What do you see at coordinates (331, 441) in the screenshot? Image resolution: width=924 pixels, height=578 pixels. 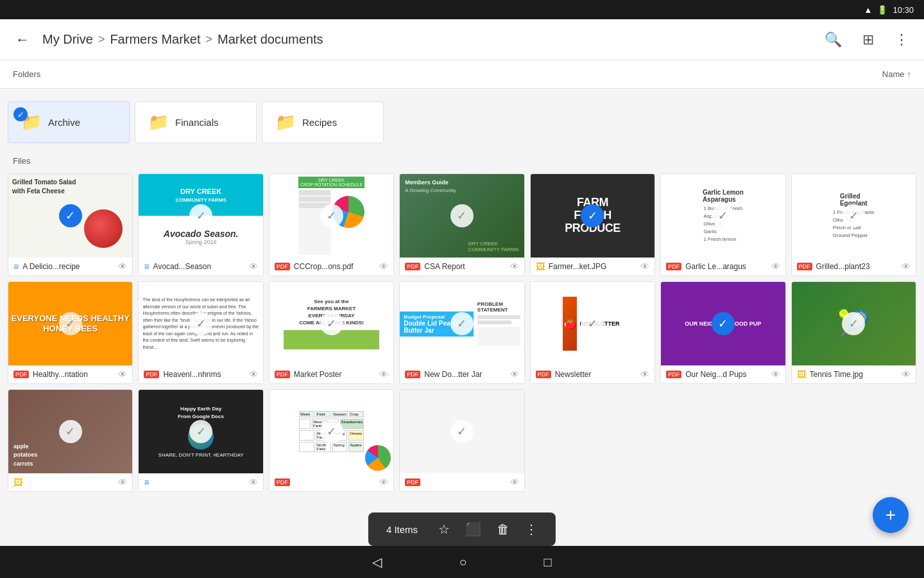 I see `file-item-sheet: Week Field Season Crop West Field Spring…` at bounding box center [331, 441].